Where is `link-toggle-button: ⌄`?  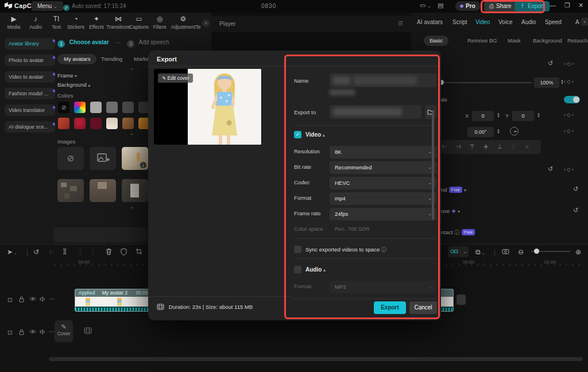 link-toggle-button: ⌄ is located at coordinates (458, 251).